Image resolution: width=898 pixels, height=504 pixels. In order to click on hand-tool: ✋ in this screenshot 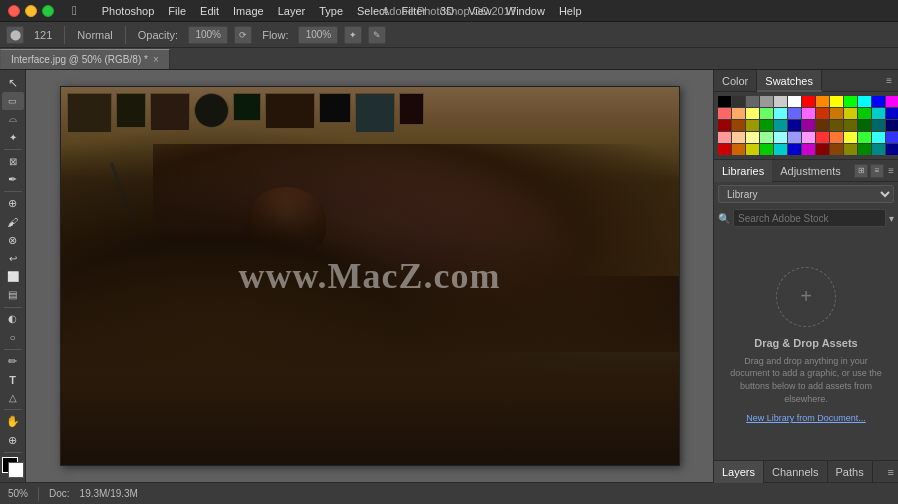, I will do `click(13, 422)`.